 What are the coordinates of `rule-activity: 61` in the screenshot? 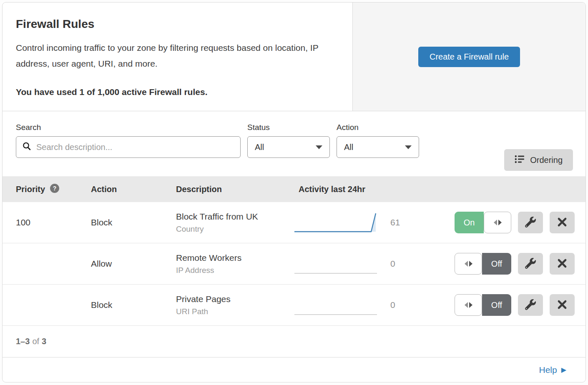 It's located at (374, 222).